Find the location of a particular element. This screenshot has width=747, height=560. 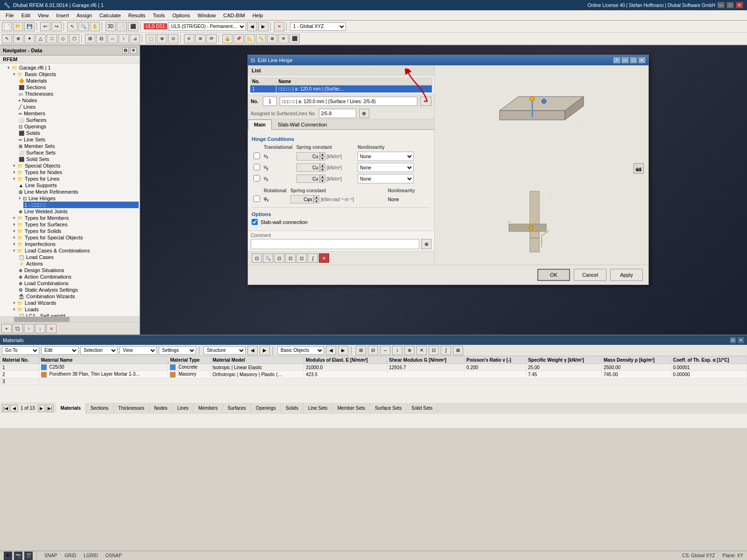

tb-run: ✕ is located at coordinates (279, 27).